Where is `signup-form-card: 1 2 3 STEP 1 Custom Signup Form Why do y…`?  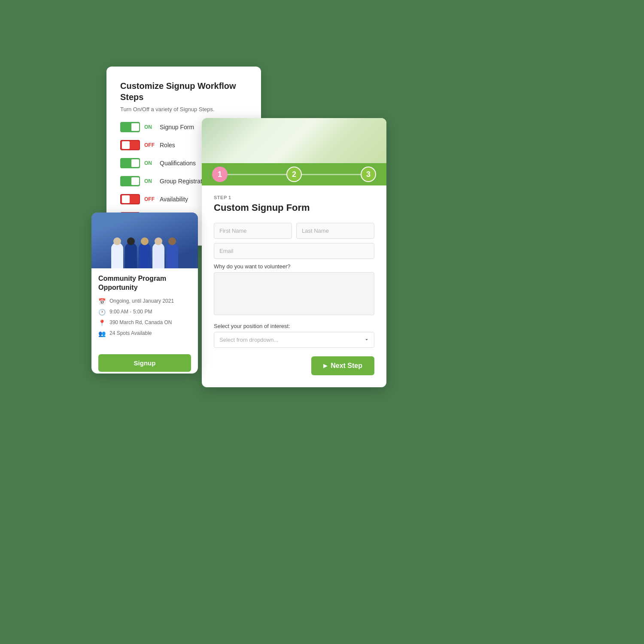 signup-form-card: 1 2 3 STEP 1 Custom Signup Form Why do y… is located at coordinates (294, 252).